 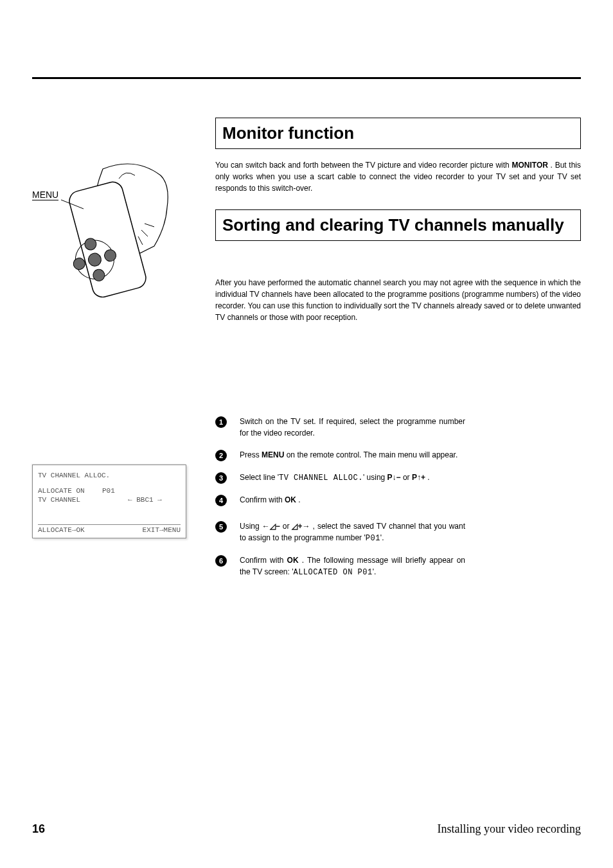 What do you see at coordinates (109, 530) in the screenshot?
I see `osd-footer: ALLOCATE→OK EXIT→MENU` at bounding box center [109, 530].